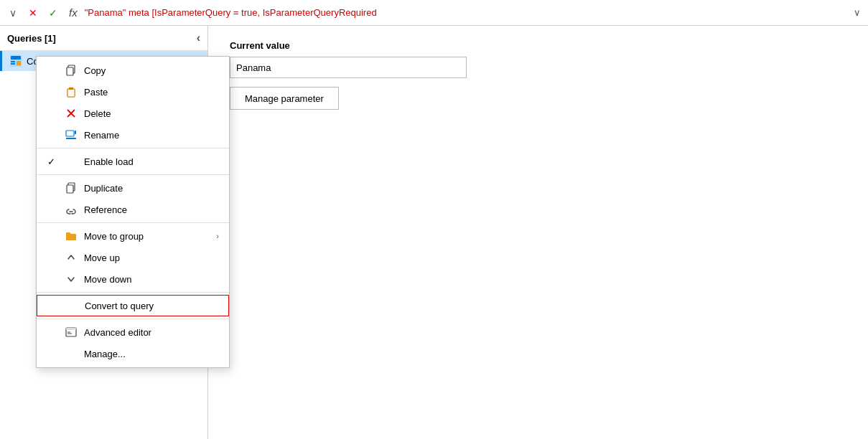  Describe the element at coordinates (133, 113) in the screenshot. I see `menu-item-delete: Delete` at that location.